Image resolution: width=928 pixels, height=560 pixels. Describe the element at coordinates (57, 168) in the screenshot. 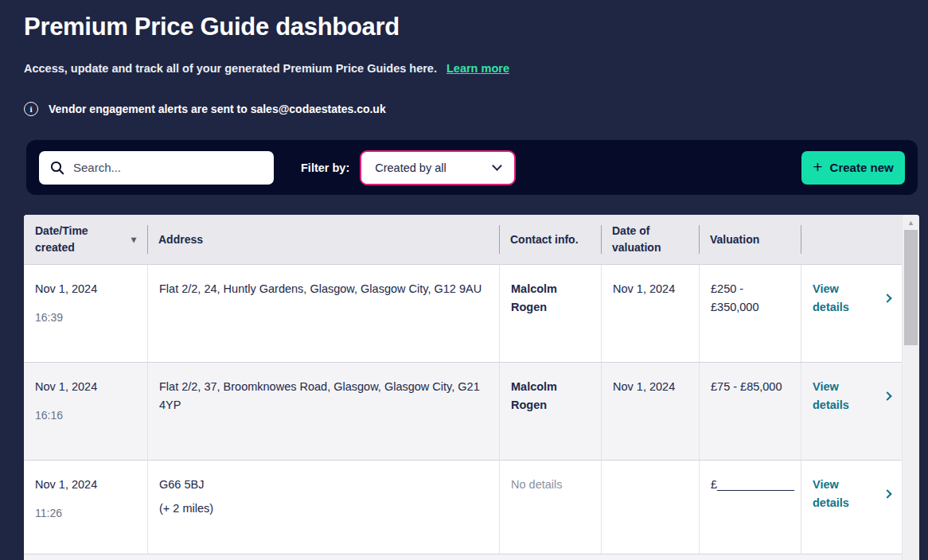

I see `search-icon` at that location.